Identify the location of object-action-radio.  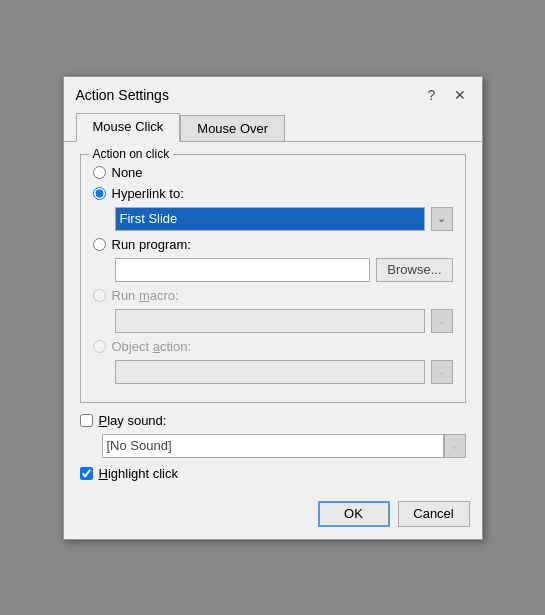
(100, 346).